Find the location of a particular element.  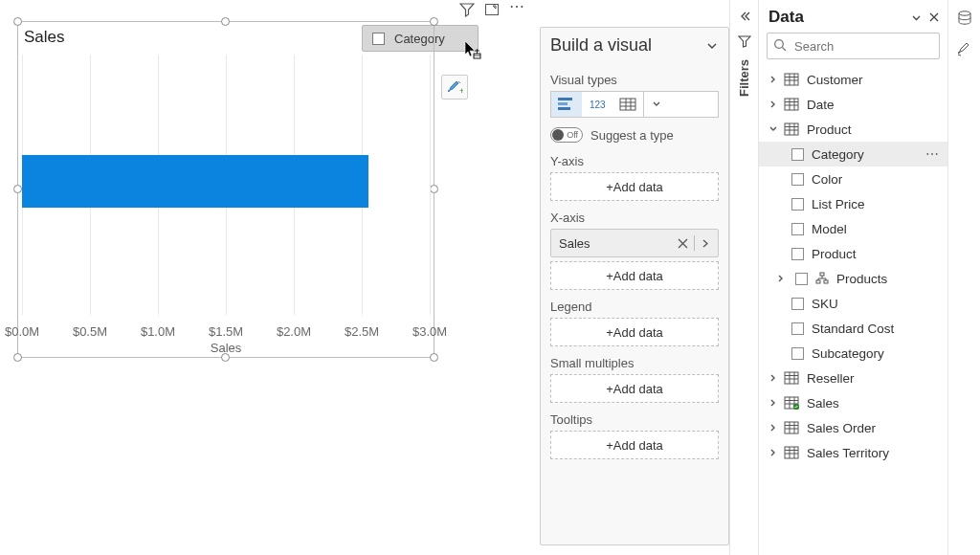

tooltips-add-data: +Add data is located at coordinates (635, 445).